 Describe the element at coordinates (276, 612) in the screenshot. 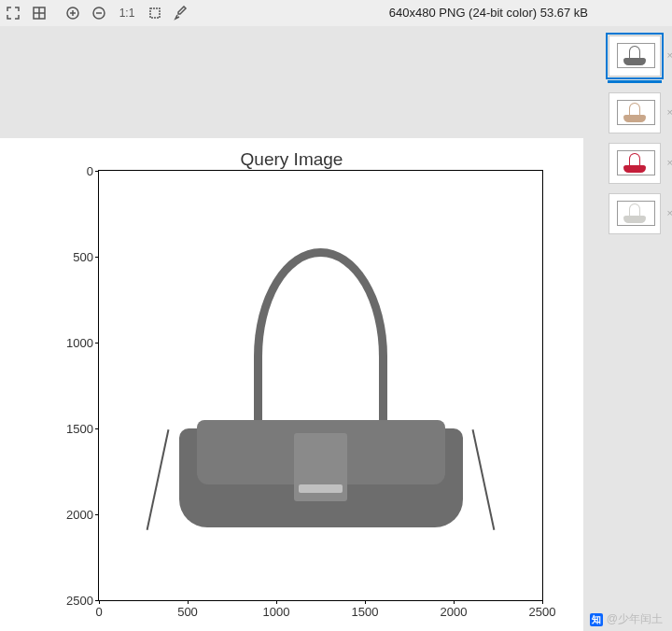

I see `xtick: 1000` at that location.